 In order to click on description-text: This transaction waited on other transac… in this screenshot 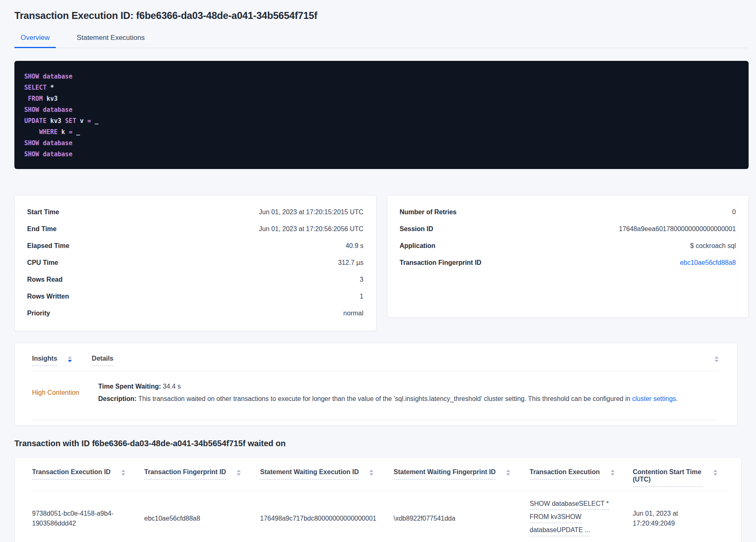, I will do `click(384, 399)`.